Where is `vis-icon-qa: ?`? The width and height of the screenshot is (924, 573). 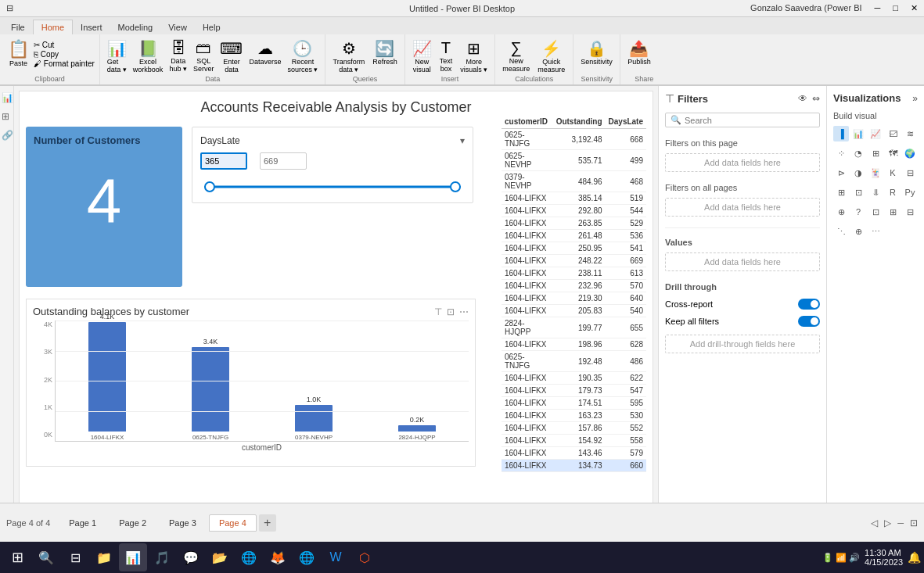 vis-icon-qa: ? is located at coordinates (858, 212).